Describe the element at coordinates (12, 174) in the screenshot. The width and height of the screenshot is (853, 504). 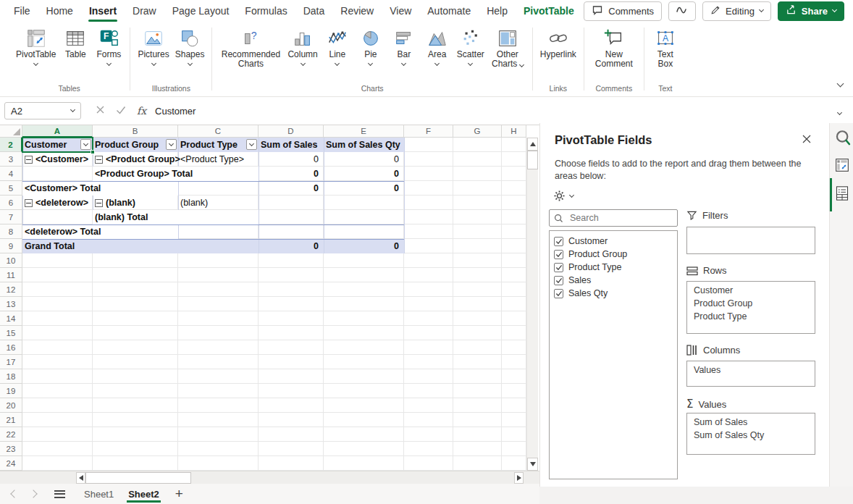
I see `row-header-4: 4` at that location.